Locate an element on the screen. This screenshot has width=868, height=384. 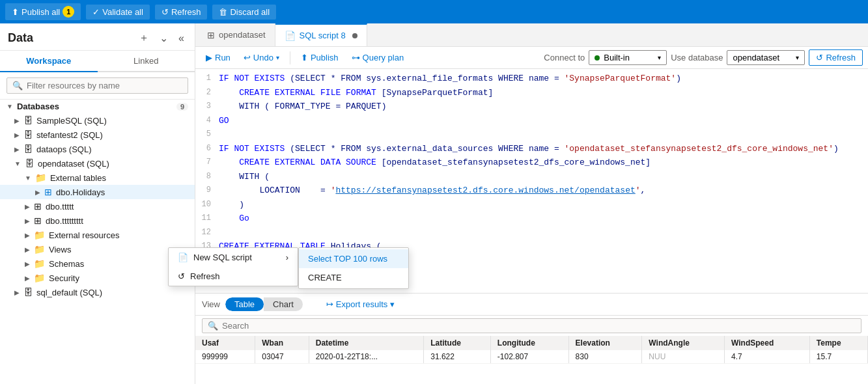
sidebar-item-sql-default: ▶ 🗄 sql_default (SQL) is located at coordinates (98, 292).